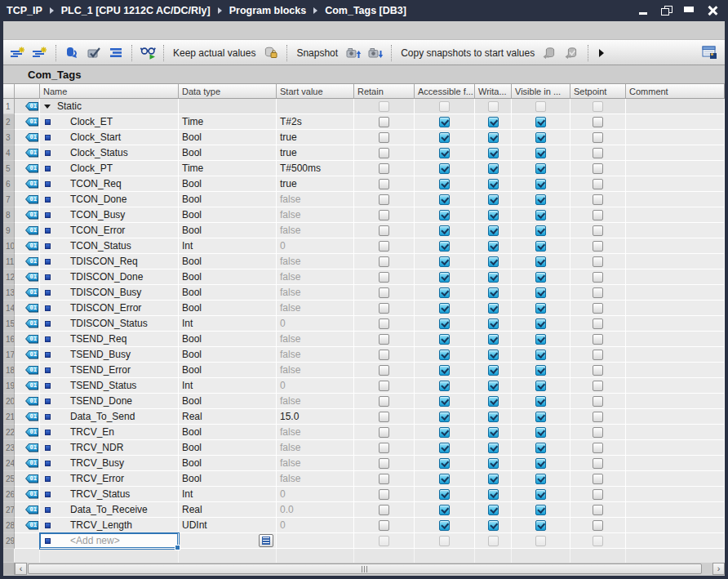 This screenshot has width=728, height=579. What do you see at coordinates (9, 106) in the screenshot?
I see `row-number: 1` at bounding box center [9, 106].